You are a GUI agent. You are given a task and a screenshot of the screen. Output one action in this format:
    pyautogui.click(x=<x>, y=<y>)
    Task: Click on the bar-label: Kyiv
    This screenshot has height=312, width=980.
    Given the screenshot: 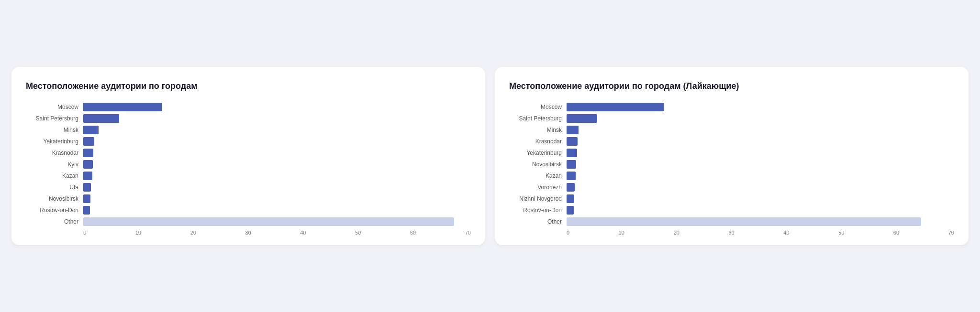 What is the action you would take?
    pyautogui.click(x=55, y=164)
    